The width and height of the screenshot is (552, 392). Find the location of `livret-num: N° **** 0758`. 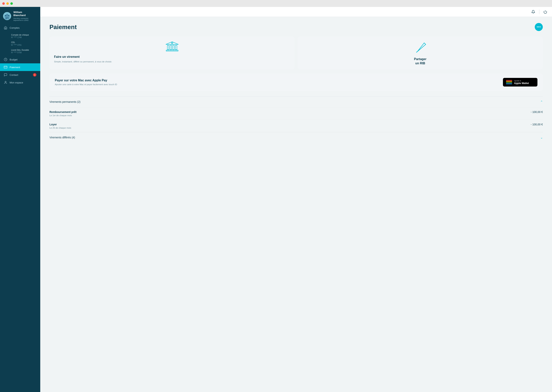

livret-num: N° **** 0758 is located at coordinates (25, 53).